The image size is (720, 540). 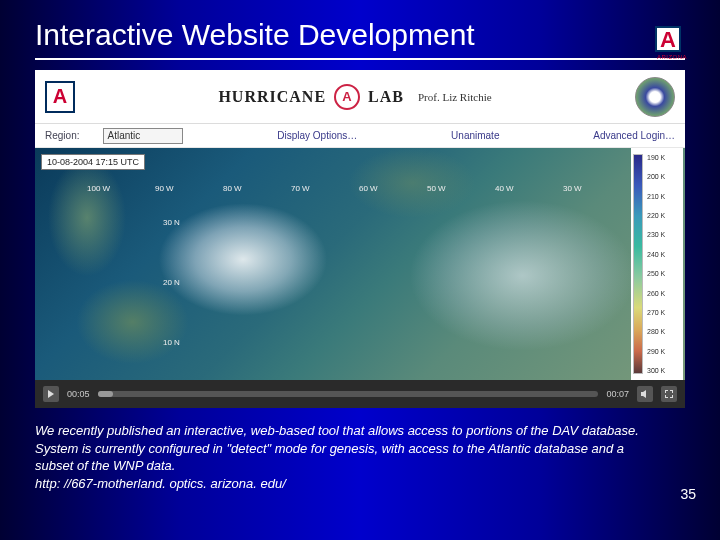 What do you see at coordinates (272, 97) in the screenshot?
I see `lab-word-1: HURRICANE` at bounding box center [272, 97].